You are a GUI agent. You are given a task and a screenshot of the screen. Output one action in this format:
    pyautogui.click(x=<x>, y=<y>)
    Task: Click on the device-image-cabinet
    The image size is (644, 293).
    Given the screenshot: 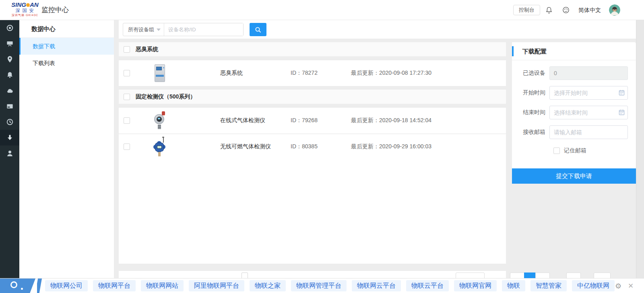 What is the action you would take?
    pyautogui.click(x=160, y=73)
    